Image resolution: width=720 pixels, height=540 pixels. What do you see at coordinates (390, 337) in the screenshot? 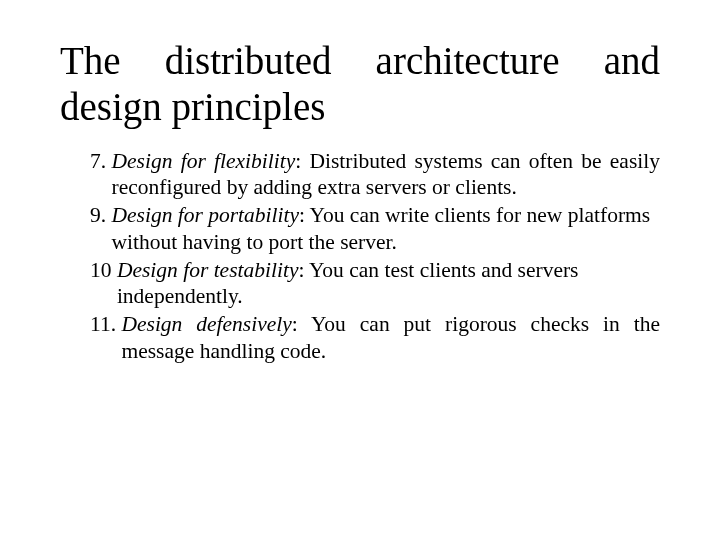
I see `item-text: Design defensively: You can put rigorous…` at bounding box center [390, 337].